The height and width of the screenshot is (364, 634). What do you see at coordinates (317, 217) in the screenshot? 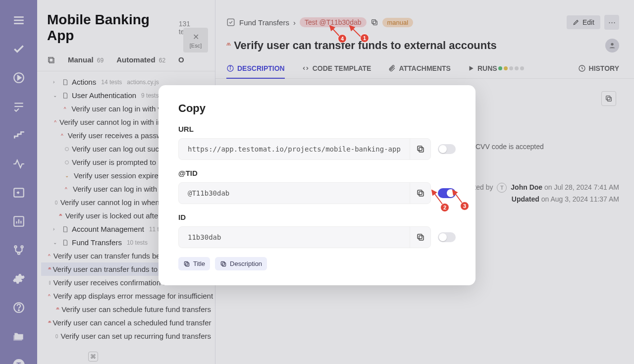
I see `id-label: ID` at bounding box center [317, 217].